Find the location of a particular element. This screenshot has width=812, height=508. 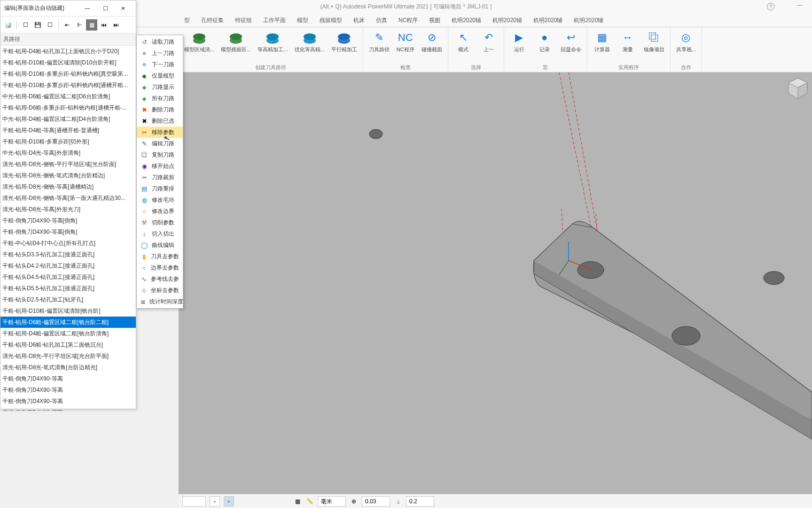

grid-icon: ▦ is located at coordinates (297, 501).